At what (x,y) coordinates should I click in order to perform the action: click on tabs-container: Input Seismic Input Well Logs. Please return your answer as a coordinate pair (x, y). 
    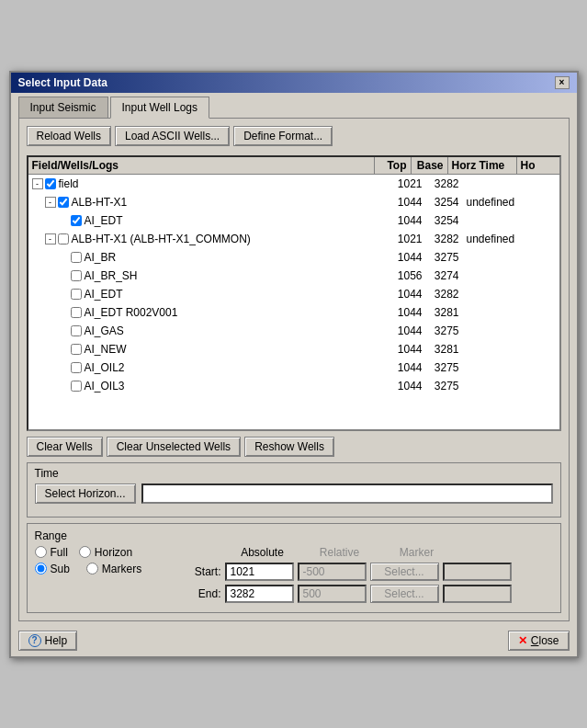
    Looking at the image, I should click on (294, 105).